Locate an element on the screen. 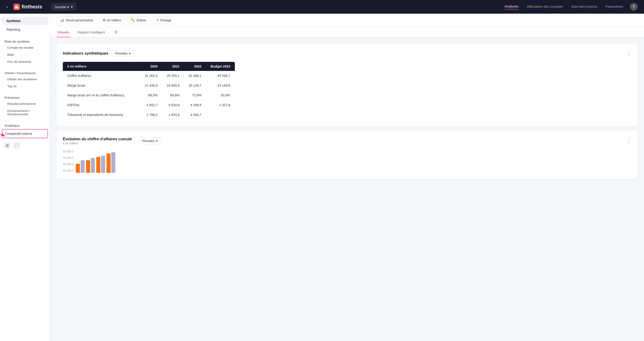  sidebar-item-synthese: Synthèse is located at coordinates (25, 21).